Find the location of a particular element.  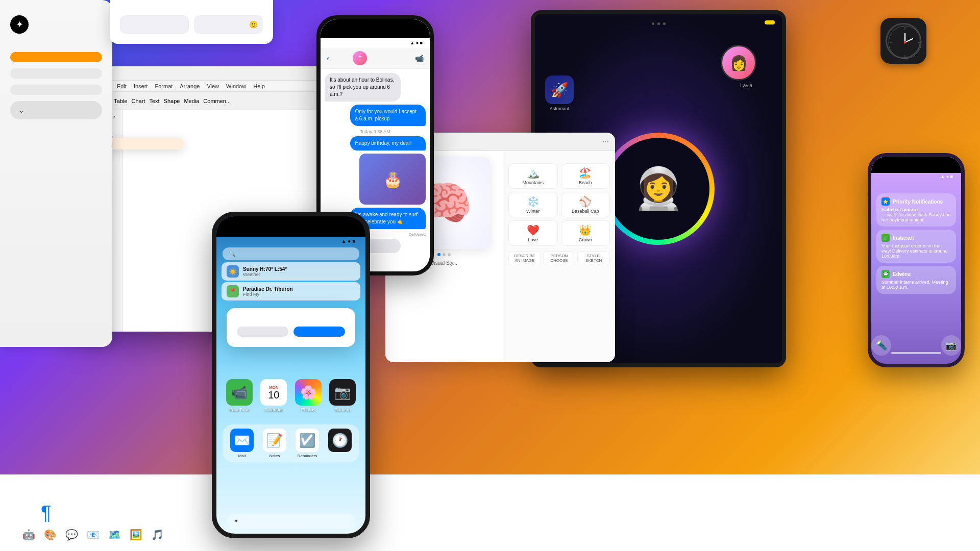

app-dock-row2: ✉️ Mail 📝 Notes ☑️ Reminders 🕐 is located at coordinates (291, 443).